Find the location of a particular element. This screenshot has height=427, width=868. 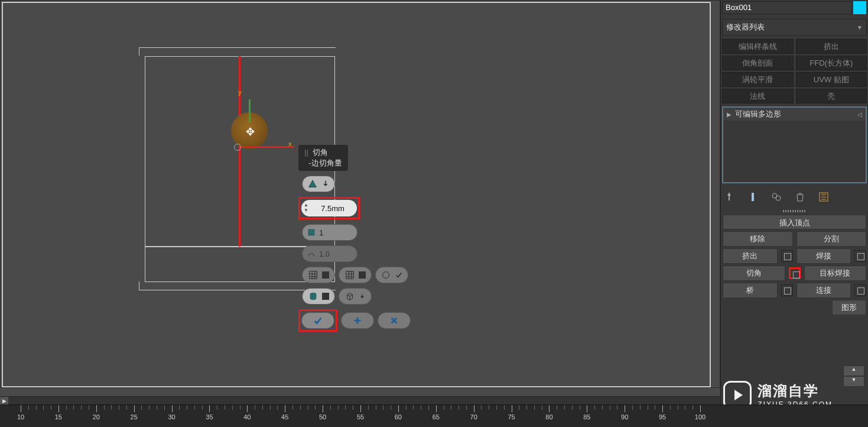

spin-down-icon: ▼ is located at coordinates (854, 381).